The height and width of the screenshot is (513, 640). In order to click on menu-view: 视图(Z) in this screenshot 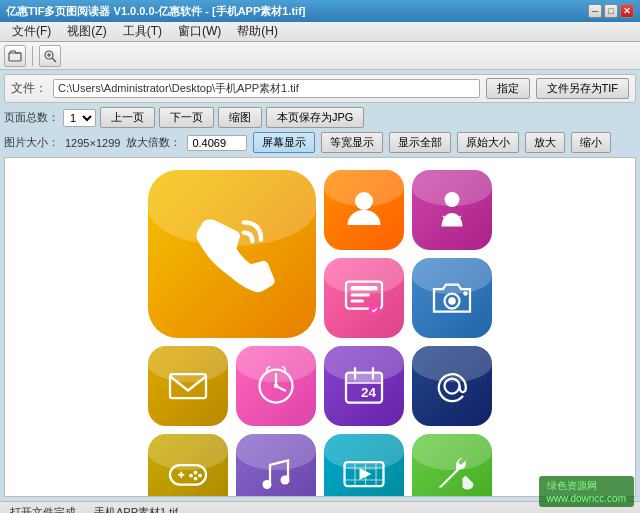, I will do `click(86, 32)`.